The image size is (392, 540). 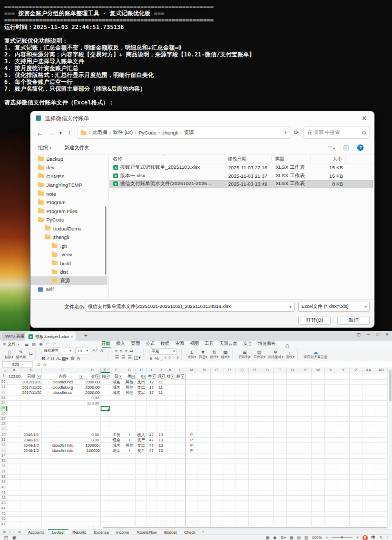 What do you see at coordinates (63, 477) in the screenshot?
I see `cell-C38` at bounding box center [63, 477].